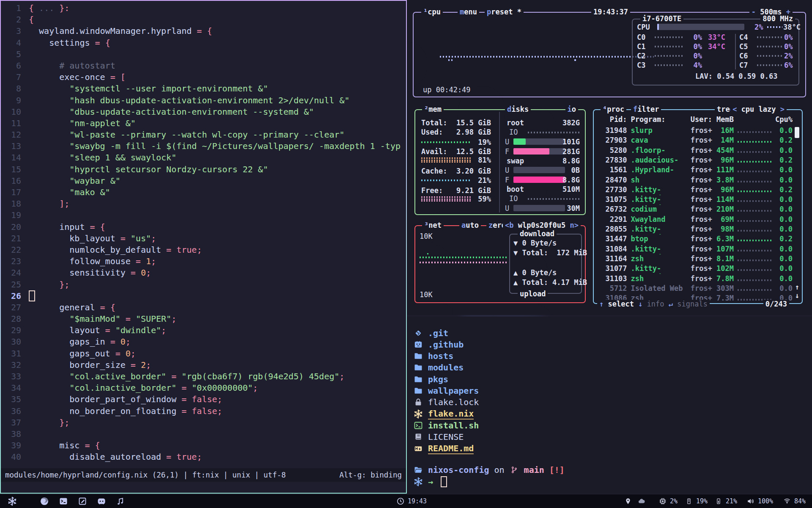 The height and width of the screenshot is (508, 812). Describe the element at coordinates (751, 501) in the screenshot. I see `speaker-icon` at that location.